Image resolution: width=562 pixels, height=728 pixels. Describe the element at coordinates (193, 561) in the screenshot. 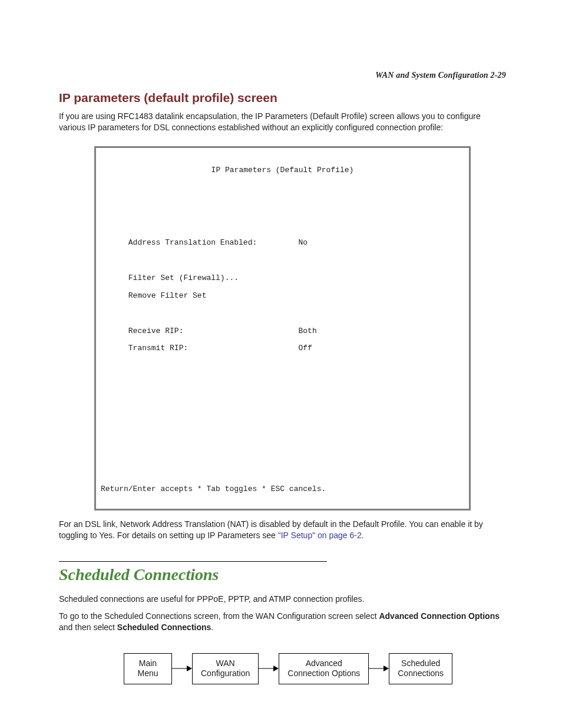

I see `section-divider` at that location.